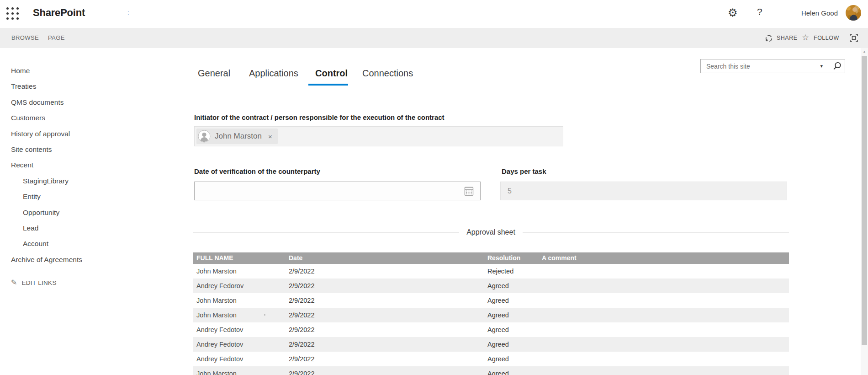  I want to click on approval-sheet-heading: Approval sheet, so click(491, 232).